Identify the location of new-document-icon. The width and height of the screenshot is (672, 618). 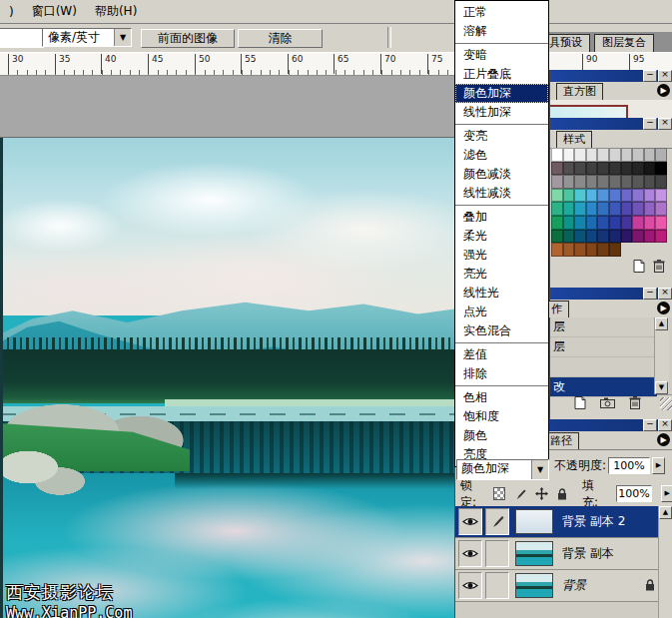
(580, 403).